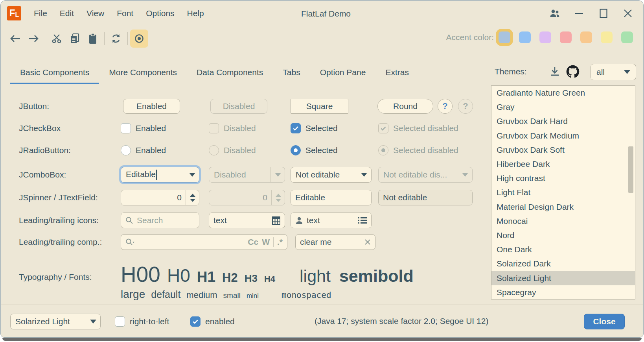  Describe the element at coordinates (563, 164) in the screenshot. I see `theme-list-item: Hiberbee Dark` at that location.